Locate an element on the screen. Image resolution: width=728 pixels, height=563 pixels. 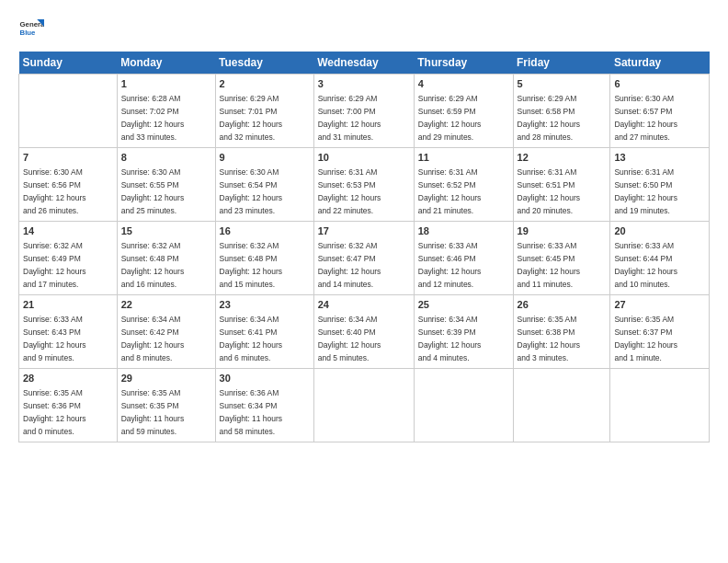
day-number: 24 is located at coordinates (364, 305).